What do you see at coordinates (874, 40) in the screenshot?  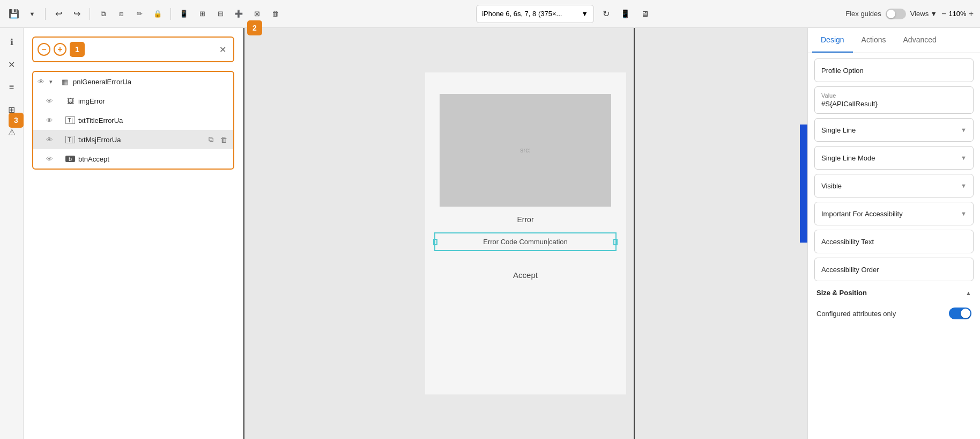 I see `tab-actions: Actions` at bounding box center [874, 40].